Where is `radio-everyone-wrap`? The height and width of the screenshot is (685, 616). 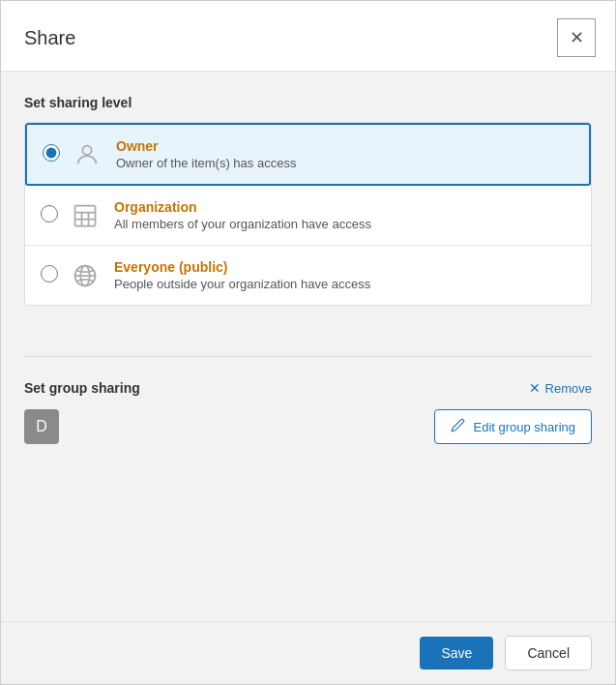
radio-everyone-wrap is located at coordinates (49, 276).